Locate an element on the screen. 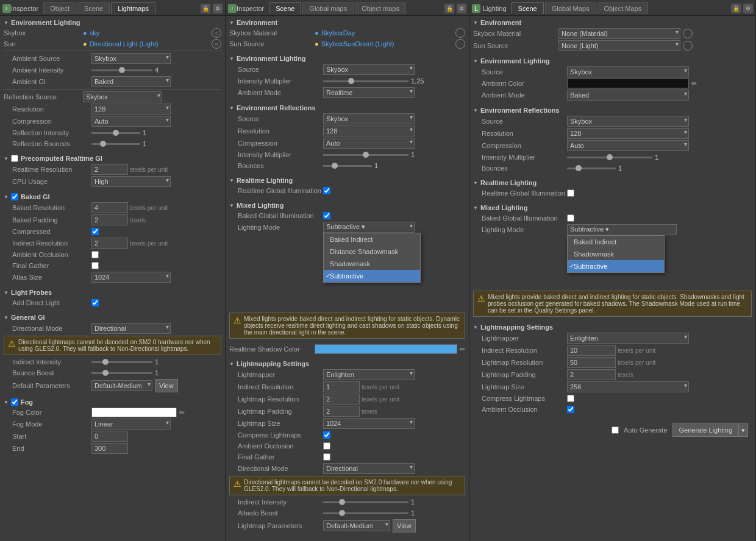 The image size is (756, 541). refl-res-select-p3: 128 is located at coordinates (628, 133).